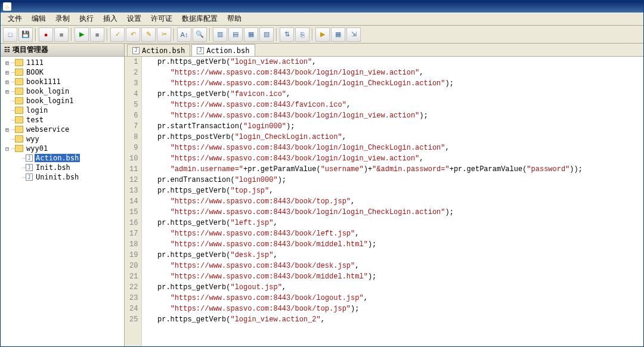  Describe the element at coordinates (86, 19) in the screenshot. I see `menu-3: 执行` at that location.